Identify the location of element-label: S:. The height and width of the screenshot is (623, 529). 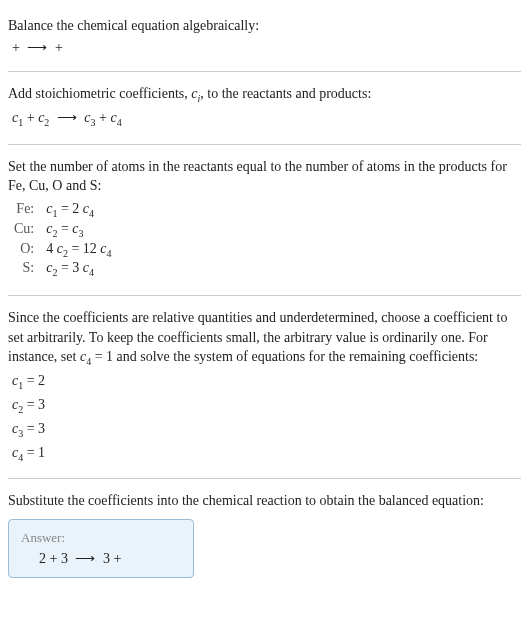
(24, 269).